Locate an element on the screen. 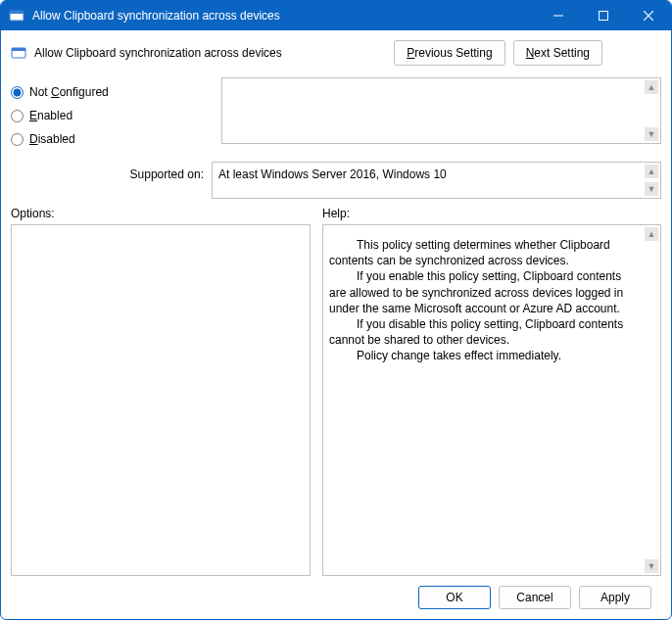  window-title: Allow Clipboard synchronization across d… is located at coordinates (284, 16).